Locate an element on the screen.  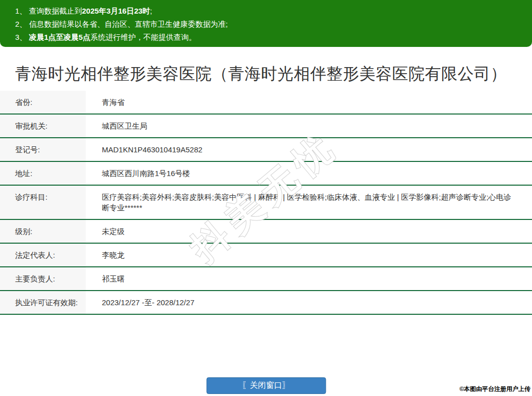
row-value: 城西区西川南路1号16号楼 is located at coordinates (309, 174).